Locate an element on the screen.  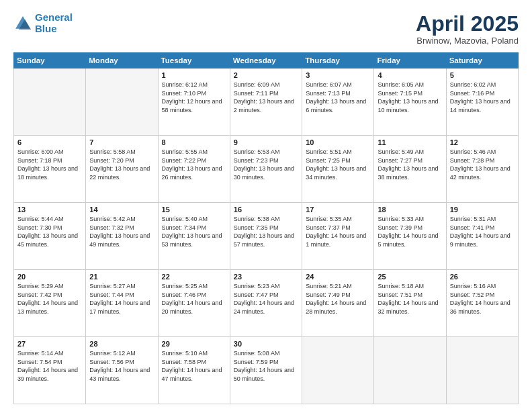
weekday-header-sunday: Sunday is located at coordinates (50, 60).